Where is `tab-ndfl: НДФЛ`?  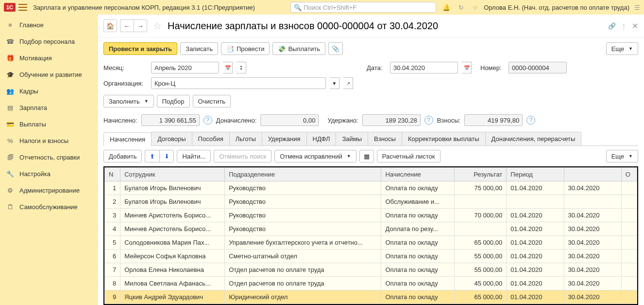
tab-ndfl: НДФЛ is located at coordinates (322, 139).